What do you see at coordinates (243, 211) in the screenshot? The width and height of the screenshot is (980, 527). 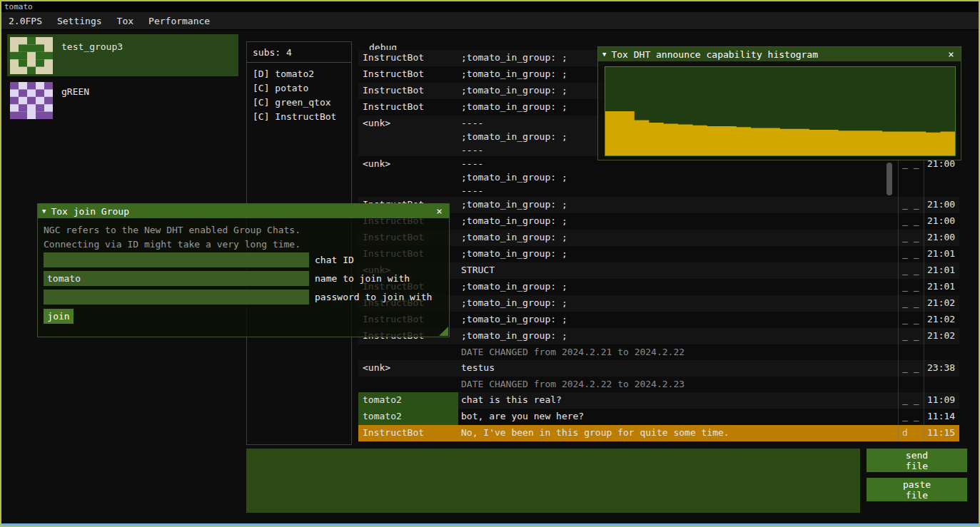 I see `join-window-titlebar: ▼ Tox join Group ×` at bounding box center [243, 211].